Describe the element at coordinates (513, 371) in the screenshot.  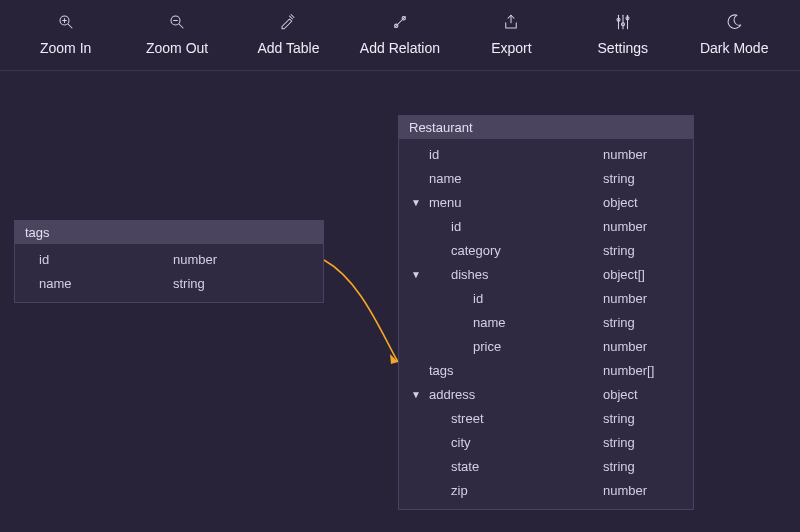
I see `field-name: tags` at that location.